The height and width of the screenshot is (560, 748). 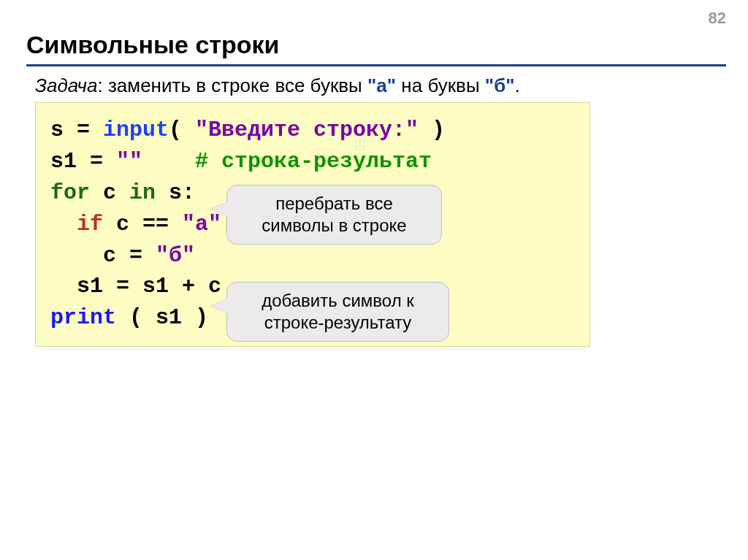 I want to click on code-l3-c: in, so click(x=142, y=193).